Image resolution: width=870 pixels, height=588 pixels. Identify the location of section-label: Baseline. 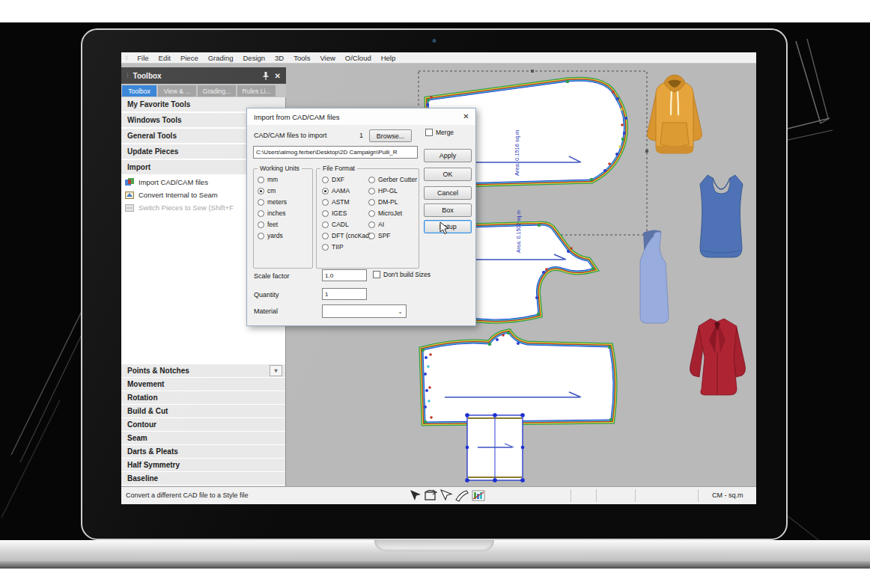
(142, 479).